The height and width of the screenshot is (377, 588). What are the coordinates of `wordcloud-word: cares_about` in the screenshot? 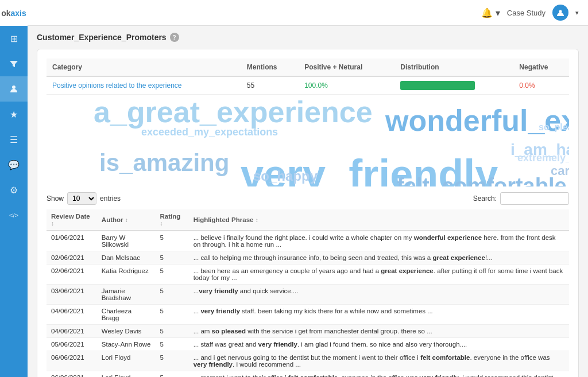 It's located at (560, 171).